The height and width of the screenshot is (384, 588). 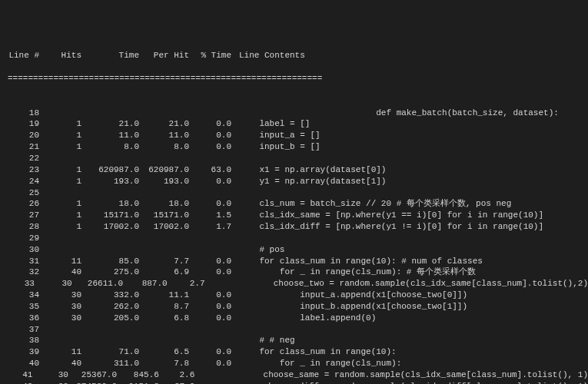 What do you see at coordinates (294, 170) in the screenshot?
I see `table-row: 231620987.0620987.063.0 x1 = np.array(da…` at bounding box center [294, 170].